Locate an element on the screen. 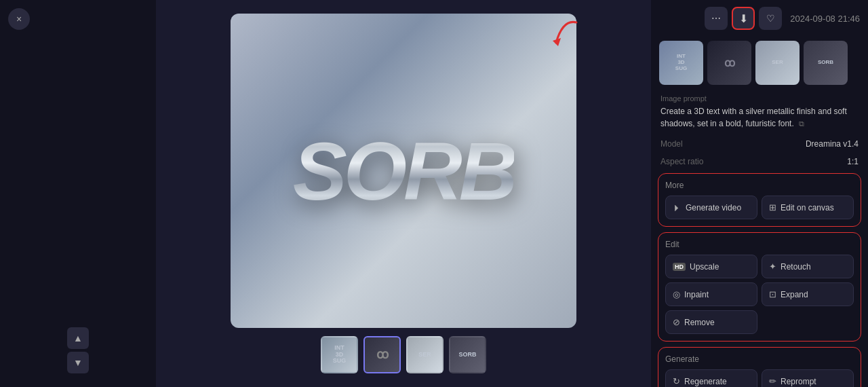 This screenshot has width=868, height=387. top-bar: ⋯ ⬇ ♡ 2024-09-08 21:46 is located at coordinates (760, 18).